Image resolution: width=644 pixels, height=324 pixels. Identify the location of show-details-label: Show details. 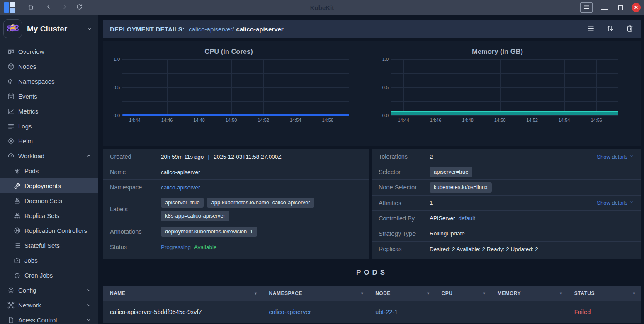
(612, 203).